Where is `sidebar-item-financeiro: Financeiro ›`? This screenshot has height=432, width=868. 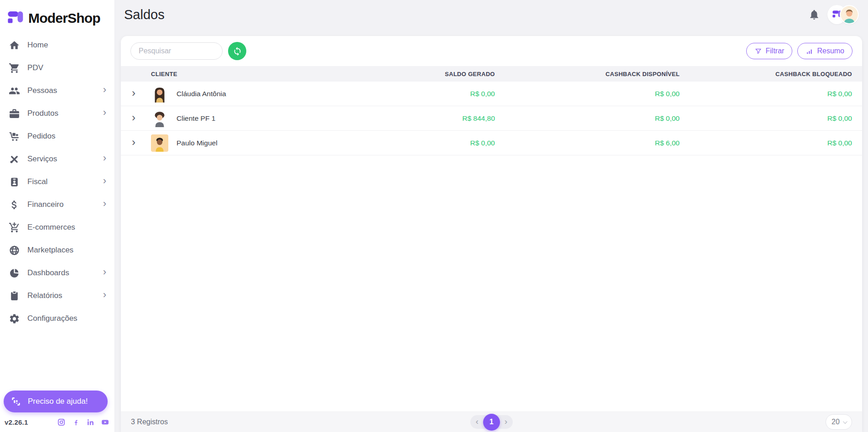 sidebar-item-financeiro: Financeiro › is located at coordinates (57, 205).